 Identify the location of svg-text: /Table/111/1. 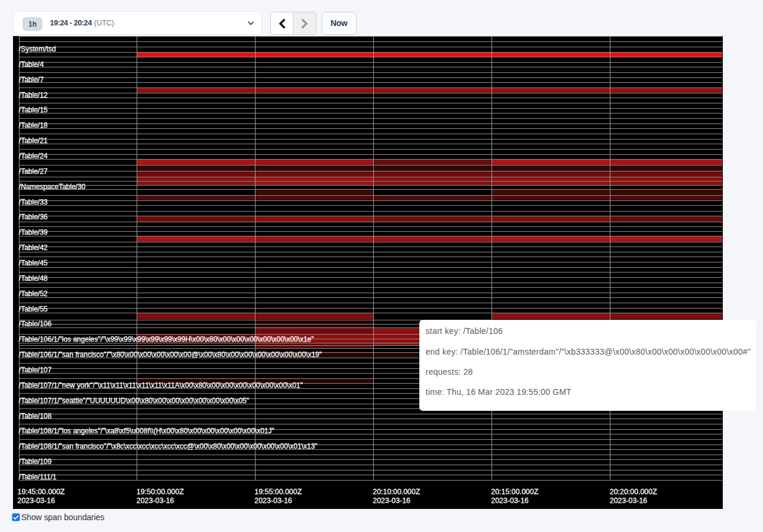
(38, 477).